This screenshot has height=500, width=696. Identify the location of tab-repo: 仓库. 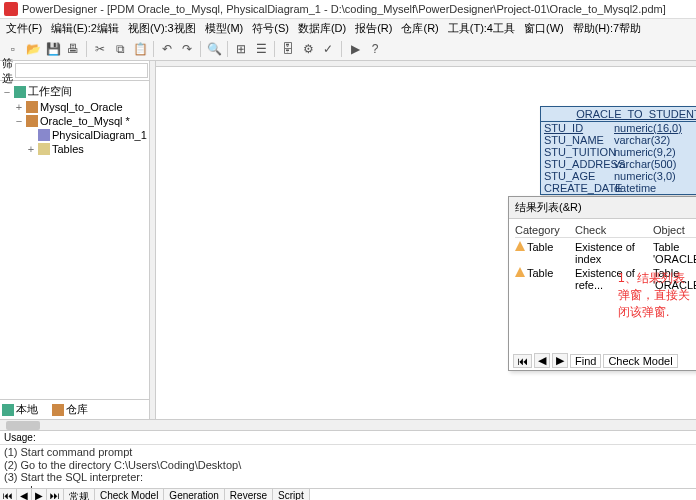
(70, 410).